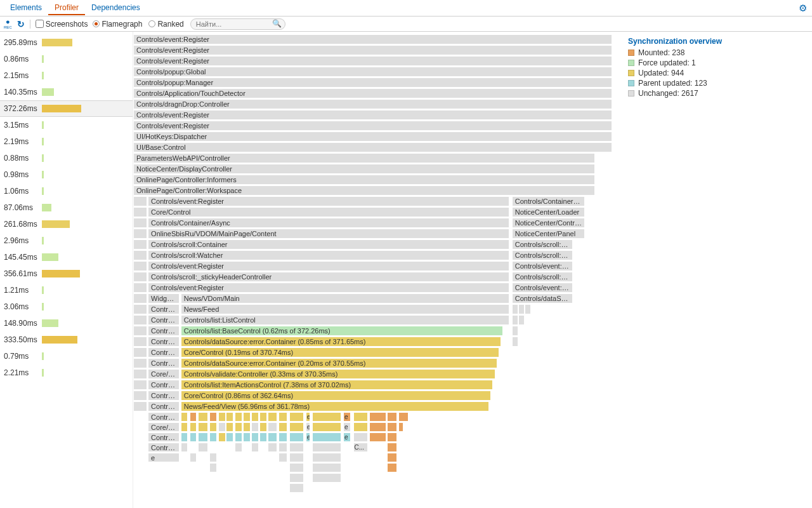  I want to click on commit-row: 356.61ms, so click(66, 274).